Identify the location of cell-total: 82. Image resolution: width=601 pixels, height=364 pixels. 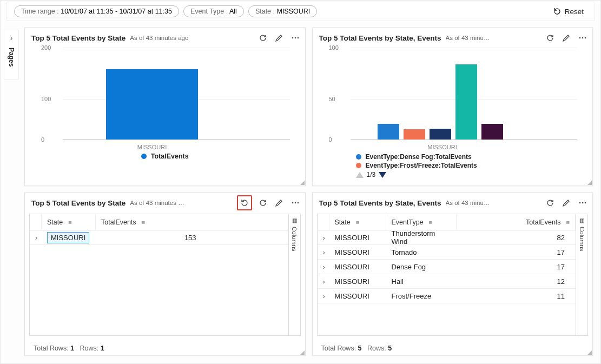
(516, 238).